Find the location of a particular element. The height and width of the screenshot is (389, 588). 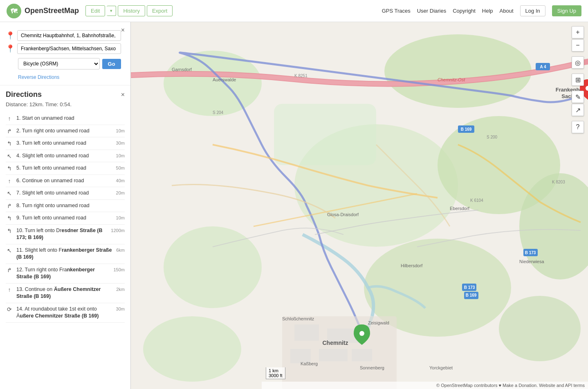

step-item: ↖4. Slight left onto unnamed road10m is located at coordinates (65, 156).